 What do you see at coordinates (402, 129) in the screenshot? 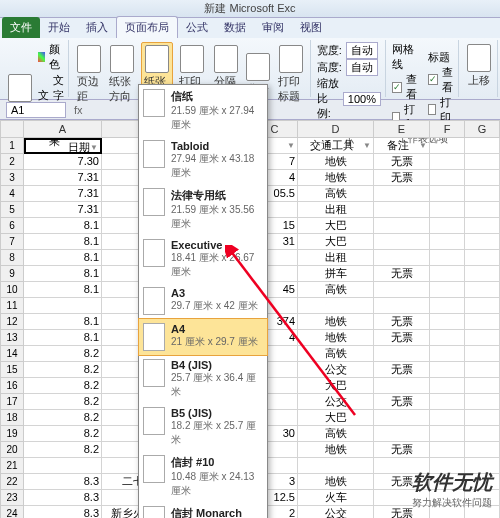
I see `col-header: E` at bounding box center [402, 129].